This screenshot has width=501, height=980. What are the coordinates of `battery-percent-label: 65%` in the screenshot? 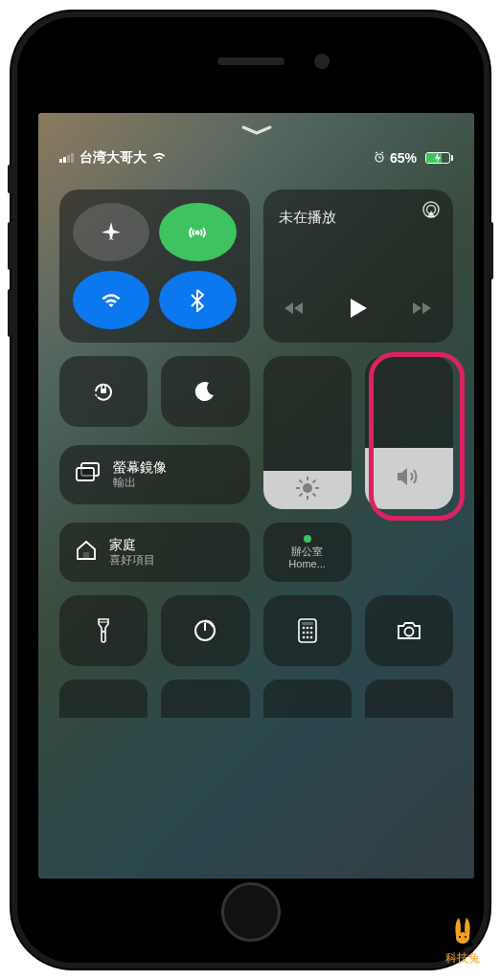 It's located at (403, 158).